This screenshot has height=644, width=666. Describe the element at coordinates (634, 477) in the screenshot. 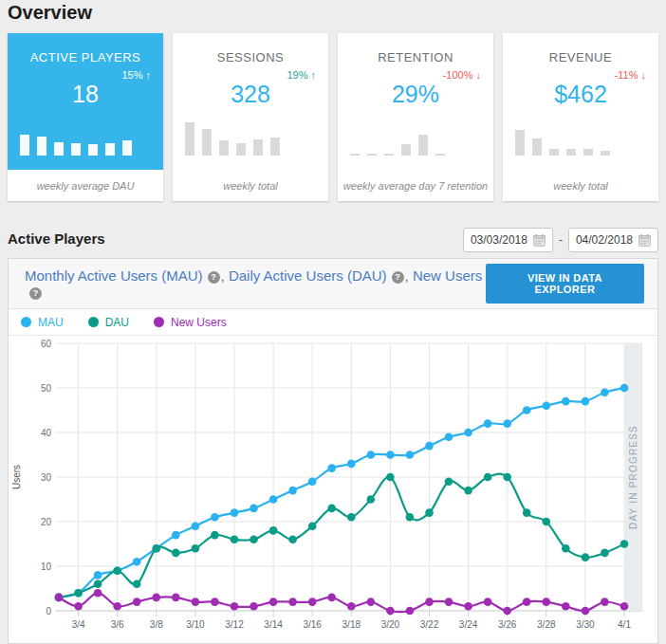

I see `day-in-progress-label: DAY IN PROGRESS` at that location.